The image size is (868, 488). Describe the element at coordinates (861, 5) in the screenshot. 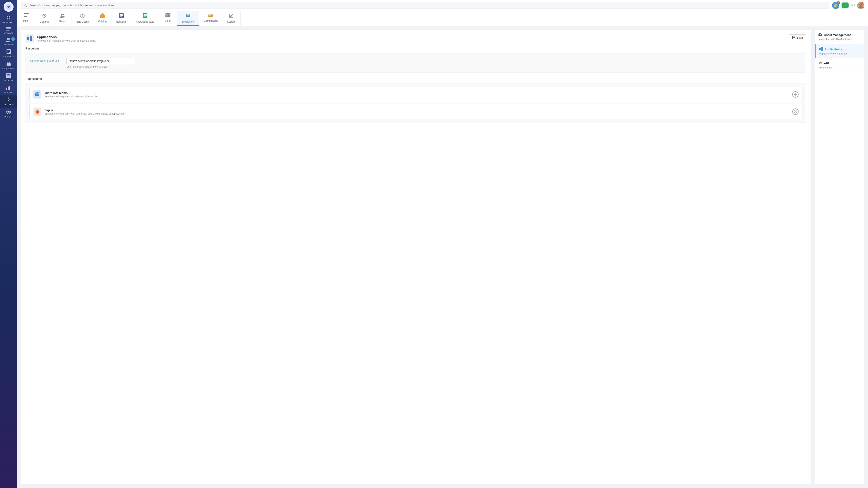

I see `user-avatar: 1` at that location.